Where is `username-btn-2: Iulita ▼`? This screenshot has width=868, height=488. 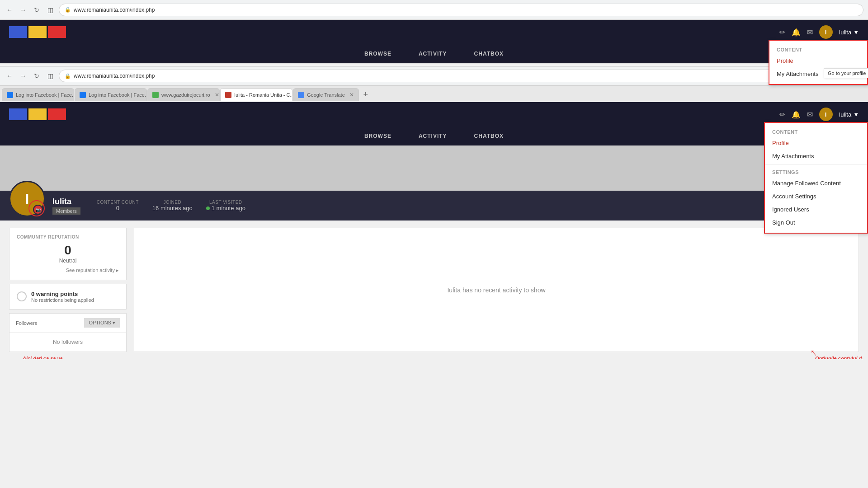
username-btn-2: Iulita ▼ is located at coordinates (849, 115).